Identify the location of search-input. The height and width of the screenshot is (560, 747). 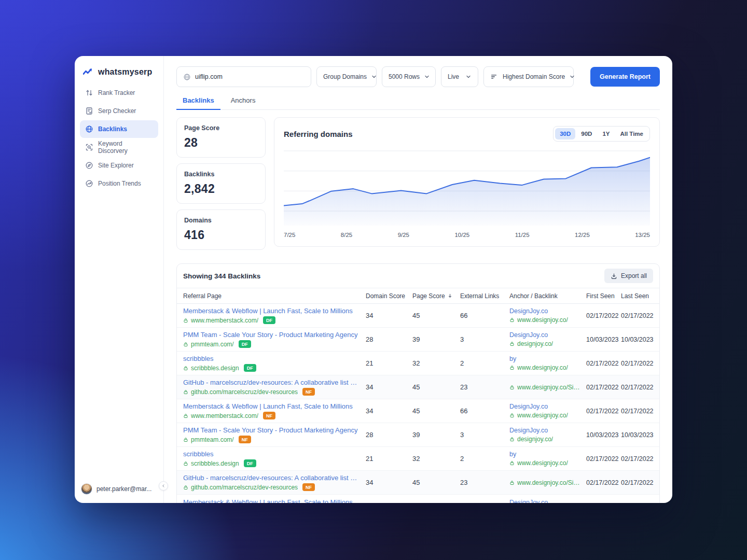
(250, 77).